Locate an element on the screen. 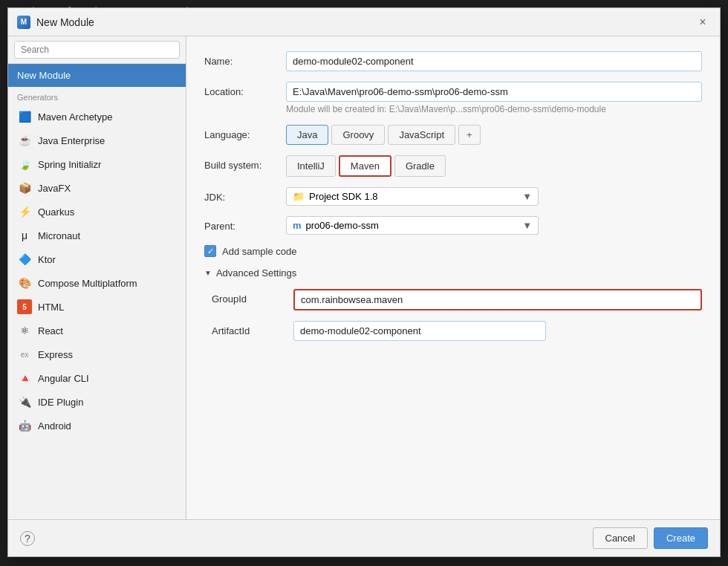 Image resolution: width=728 pixels, height=566 pixels. title-bar: M New Module × is located at coordinates (364, 22).